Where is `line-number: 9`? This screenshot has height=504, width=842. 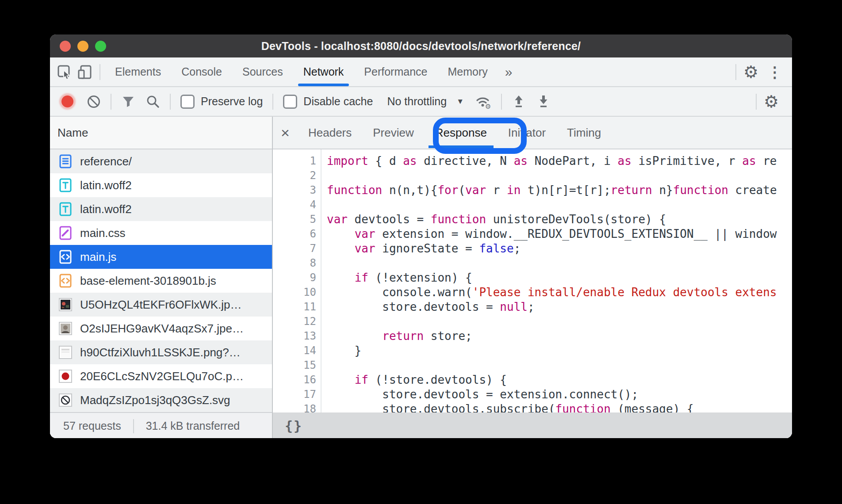 line-number: 9 is located at coordinates (295, 278).